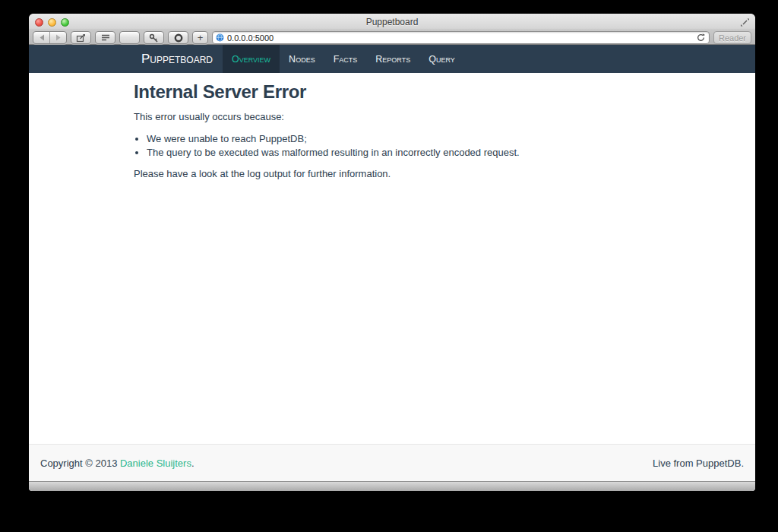 Image resolution: width=778 pixels, height=532 pixels. I want to click on page-footer: Copyright © 2013 Daniele Sluijters. Live…, so click(392, 462).